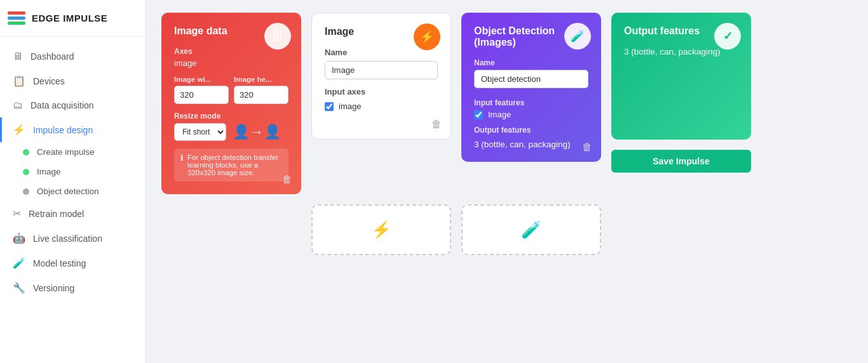  Describe the element at coordinates (72, 129) in the screenshot. I see `sidebar-item-impulse-design: ⚡ Impulse design` at that location.